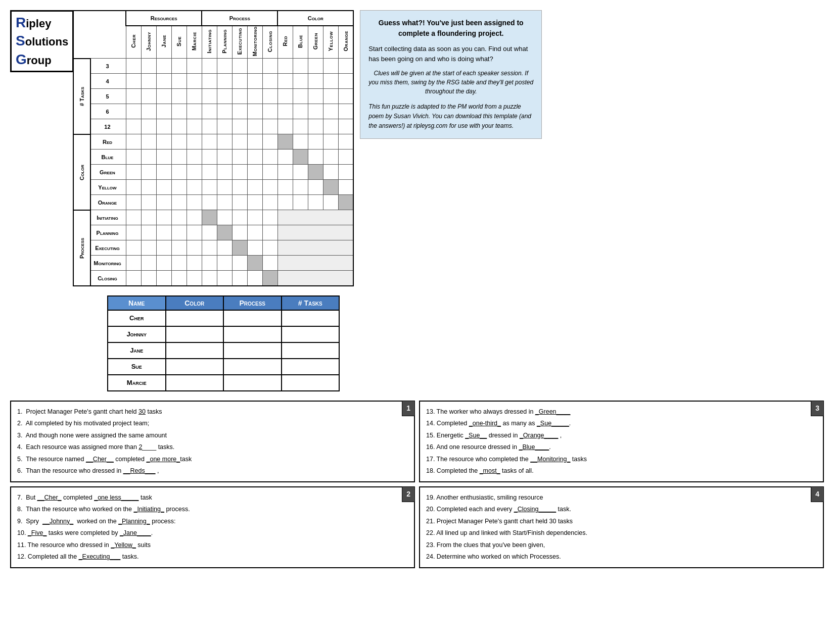 This screenshot has width=834, height=644. I want to click on clue-number-1: 1, so click(408, 408).